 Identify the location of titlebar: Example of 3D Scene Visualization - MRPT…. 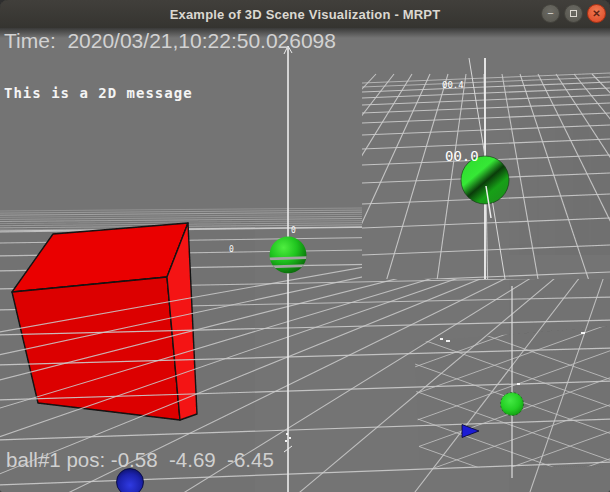
(305, 14).